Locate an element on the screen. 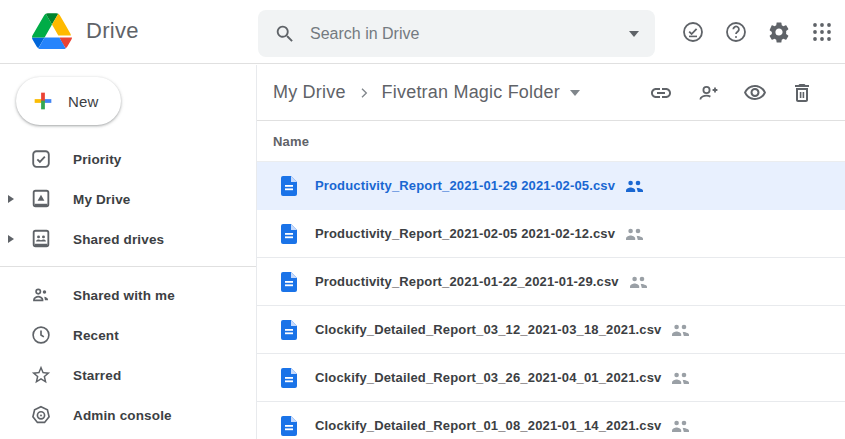 Image resolution: width=845 pixels, height=439 pixels. breadcrumb-my-drive: My Drive is located at coordinates (310, 92).